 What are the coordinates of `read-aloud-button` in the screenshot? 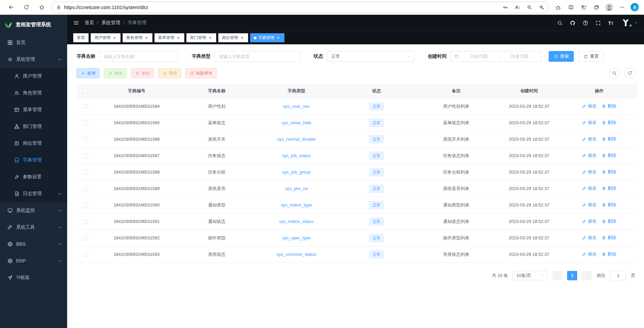 It's located at (517, 7).